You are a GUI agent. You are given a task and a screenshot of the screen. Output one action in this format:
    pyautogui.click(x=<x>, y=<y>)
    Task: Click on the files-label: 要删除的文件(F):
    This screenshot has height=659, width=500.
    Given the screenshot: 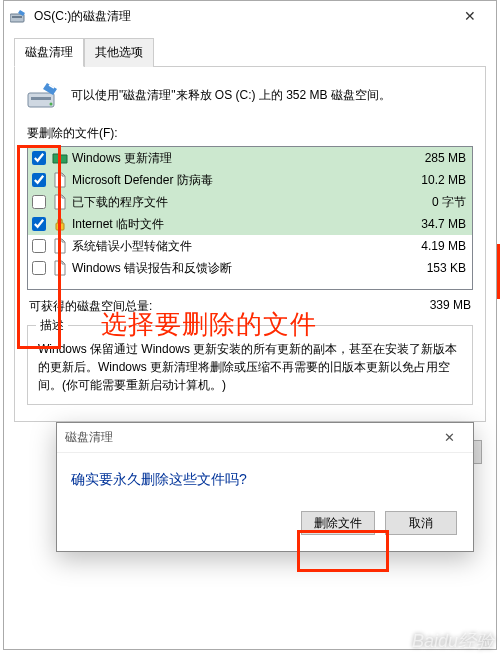 What is the action you would take?
    pyautogui.click(x=250, y=134)
    